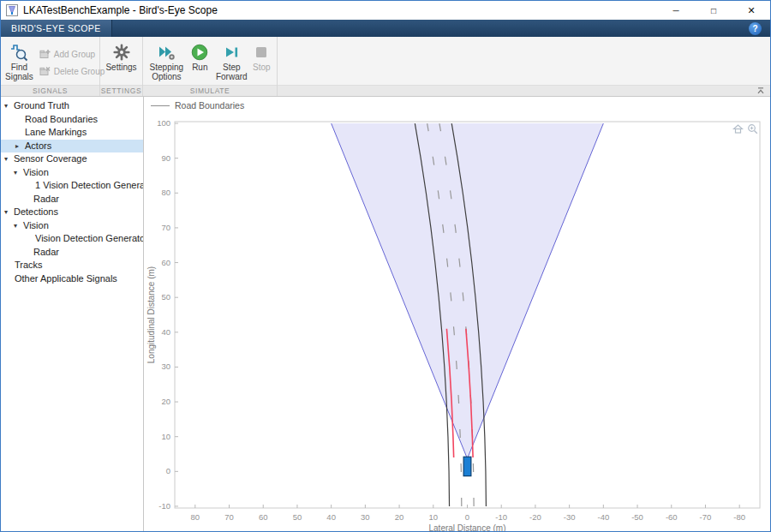 This screenshot has height=532, width=771. Describe the element at coordinates (166, 52) in the screenshot. I see `stepping-options-icon` at that location.